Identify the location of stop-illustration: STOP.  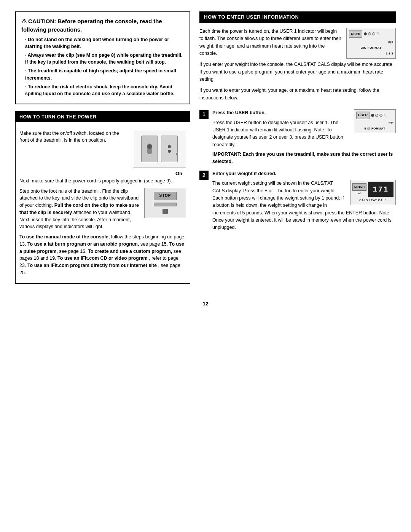
(165, 203).